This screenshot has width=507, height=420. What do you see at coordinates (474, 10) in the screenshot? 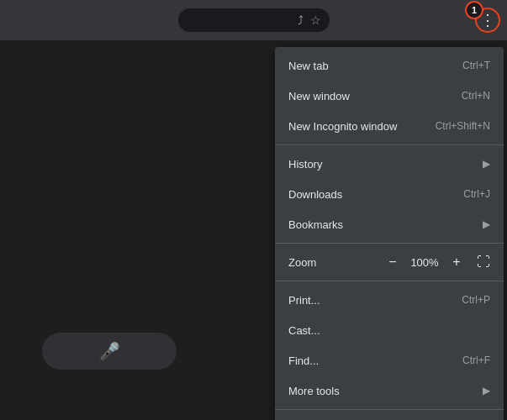
I see `step1-badge: 1` at bounding box center [474, 10].